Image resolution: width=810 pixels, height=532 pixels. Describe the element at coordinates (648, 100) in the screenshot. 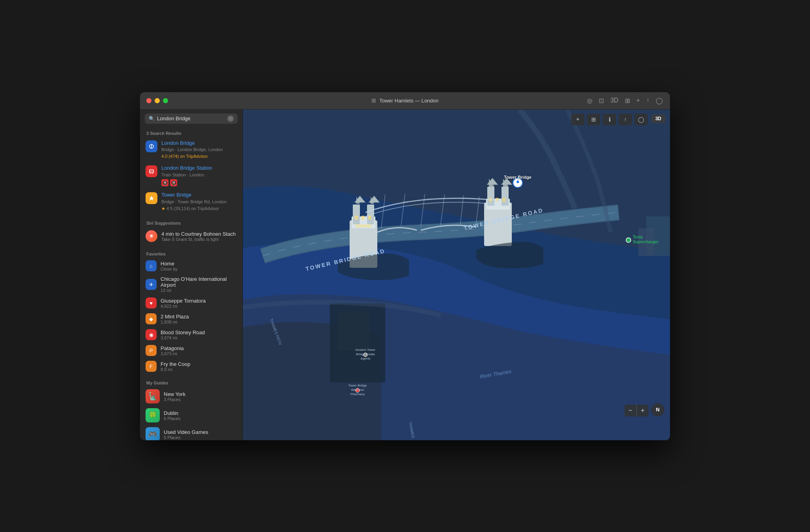

I see `share-button: ↑` at that location.